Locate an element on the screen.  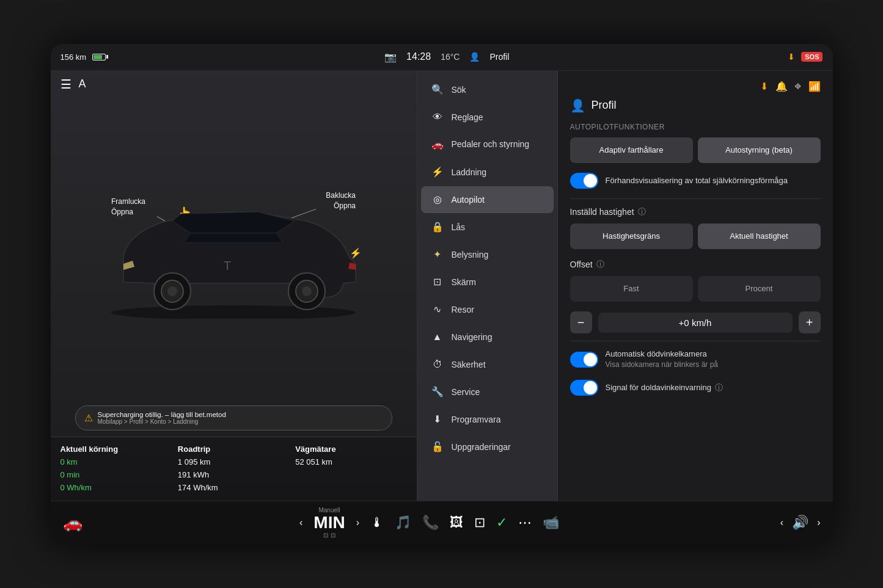
signal-text-block: Signal för doldavinkeinvarning ⓘ is located at coordinates (664, 388).